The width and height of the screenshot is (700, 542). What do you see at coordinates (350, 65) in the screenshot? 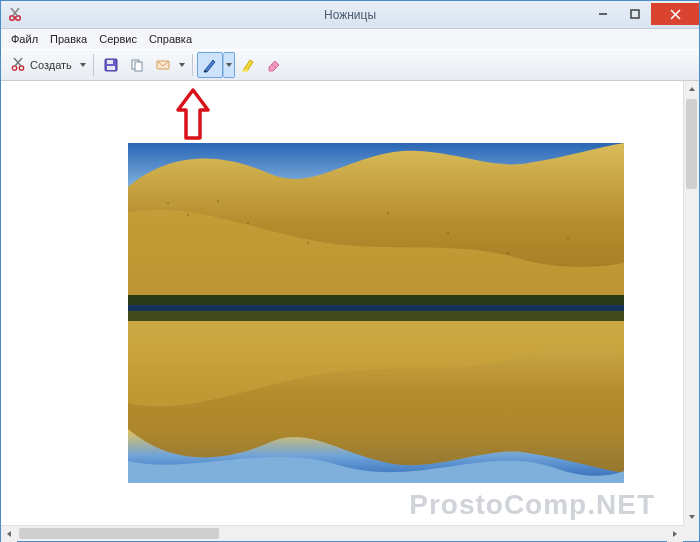
I see `toolbar: Создать` at bounding box center [350, 65].